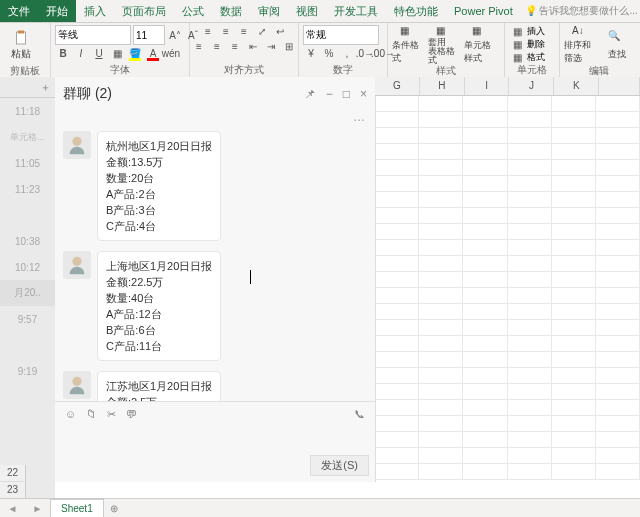  What do you see at coordinates (445, 45) in the screenshot?
I see `format-as-table-button: ▦套用 表格格式` at bounding box center [445, 45].